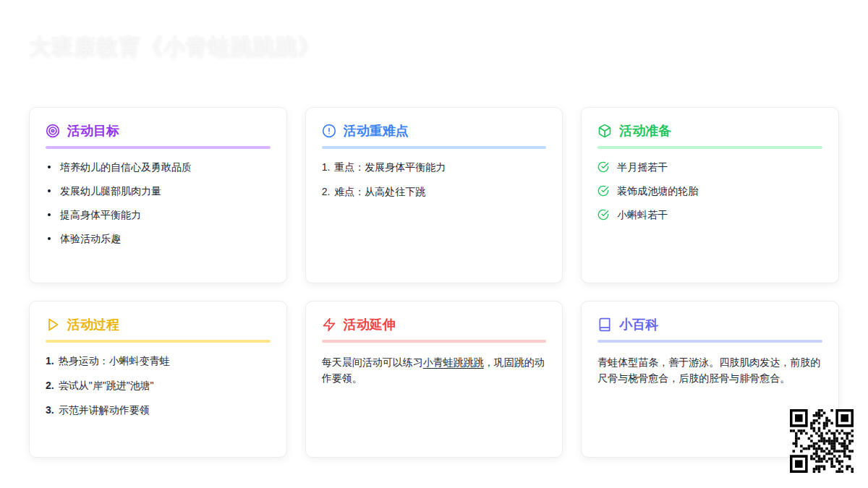 This screenshot has width=868, height=488. I want to click on list-item-text: 热身运动：小蝌蚪变青蛙, so click(114, 361).